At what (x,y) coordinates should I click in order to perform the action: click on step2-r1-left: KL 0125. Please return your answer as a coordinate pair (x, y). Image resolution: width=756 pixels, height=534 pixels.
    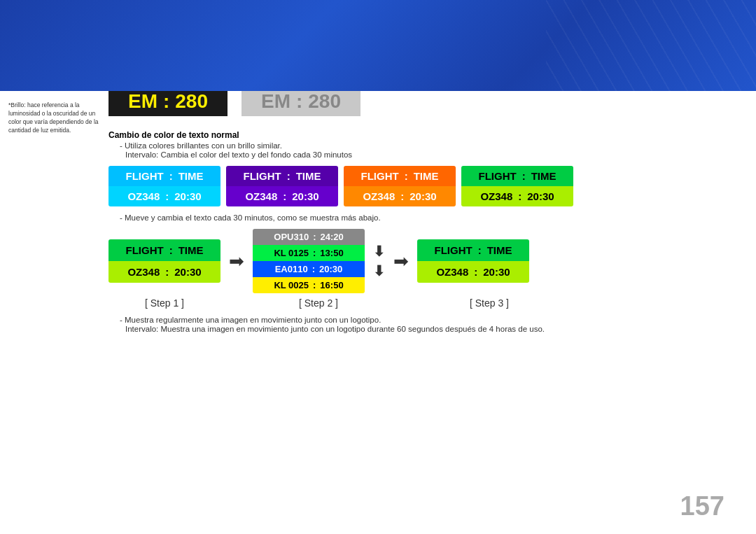
    Looking at the image, I should click on (291, 253).